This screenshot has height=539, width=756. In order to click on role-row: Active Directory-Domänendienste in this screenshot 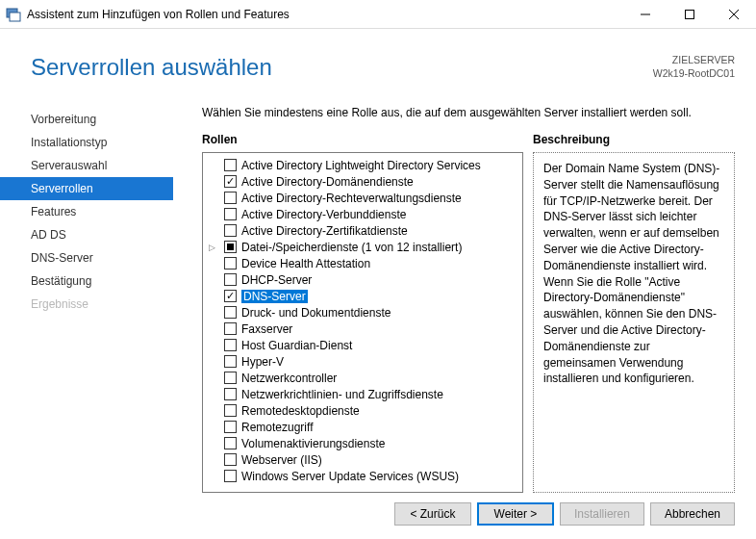, I will do `click(372, 181)`.